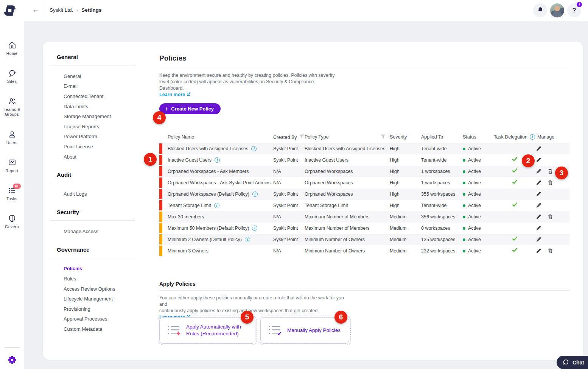 The image size is (588, 369). I want to click on apply-automatically-card: Apply Automatically with Rules (Recommen…, so click(207, 330).